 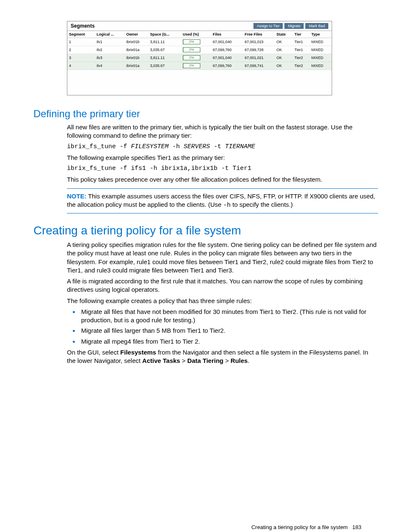 I want to click on panel-title: Segments, so click(x=83, y=26).